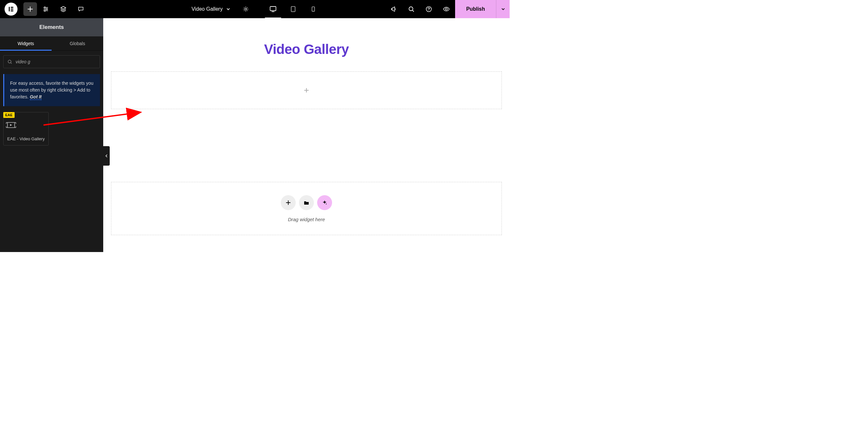  What do you see at coordinates (78, 44) in the screenshot?
I see `tab-globals-label: Globals` at bounding box center [78, 44].